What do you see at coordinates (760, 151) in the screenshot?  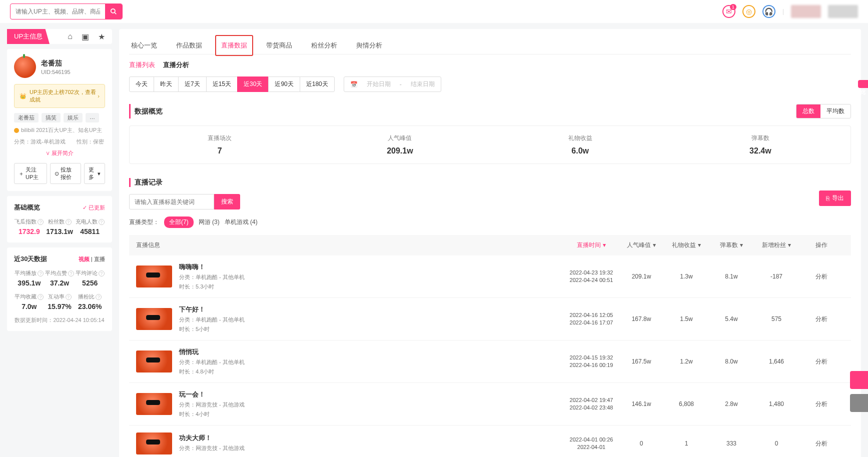 I see `overview-value: 32.4w` at bounding box center [760, 151].